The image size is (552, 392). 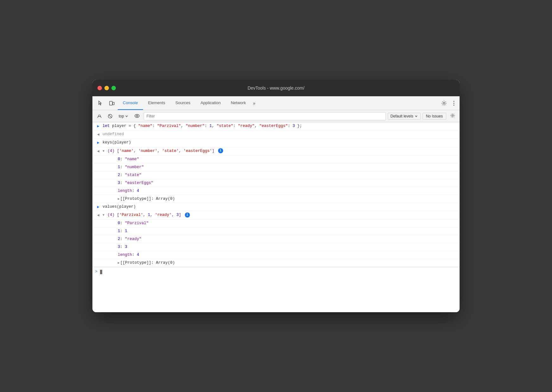 I want to click on console-line-child: 1: "number", so click(x=276, y=167).